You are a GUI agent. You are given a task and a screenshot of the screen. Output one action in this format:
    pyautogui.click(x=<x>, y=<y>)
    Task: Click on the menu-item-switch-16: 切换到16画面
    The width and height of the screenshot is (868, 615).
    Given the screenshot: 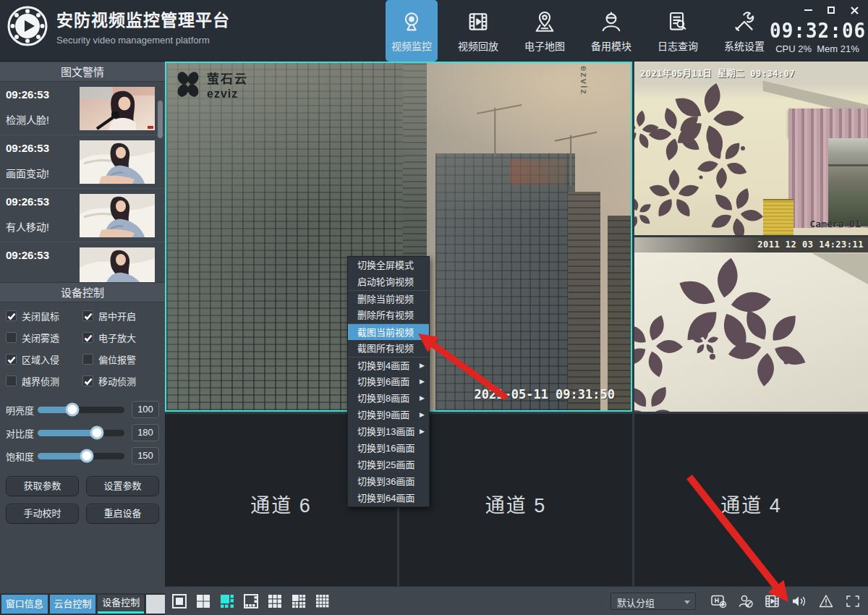 What is the action you would take?
    pyautogui.click(x=388, y=449)
    